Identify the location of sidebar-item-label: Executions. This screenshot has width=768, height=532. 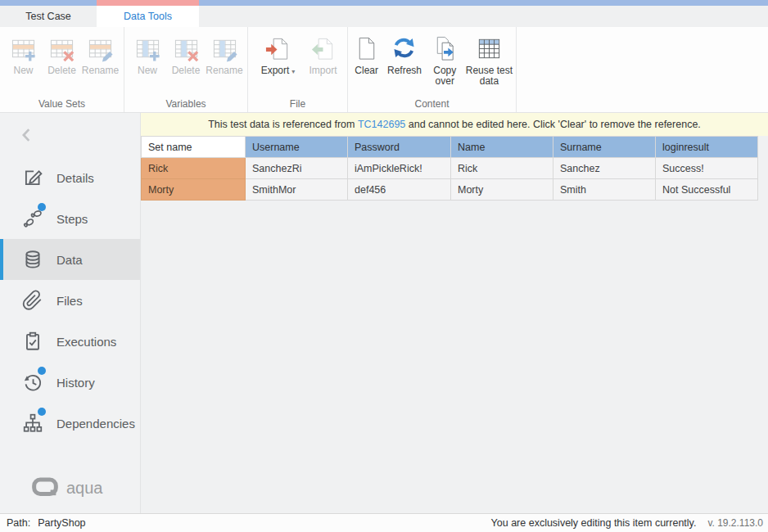
(87, 342).